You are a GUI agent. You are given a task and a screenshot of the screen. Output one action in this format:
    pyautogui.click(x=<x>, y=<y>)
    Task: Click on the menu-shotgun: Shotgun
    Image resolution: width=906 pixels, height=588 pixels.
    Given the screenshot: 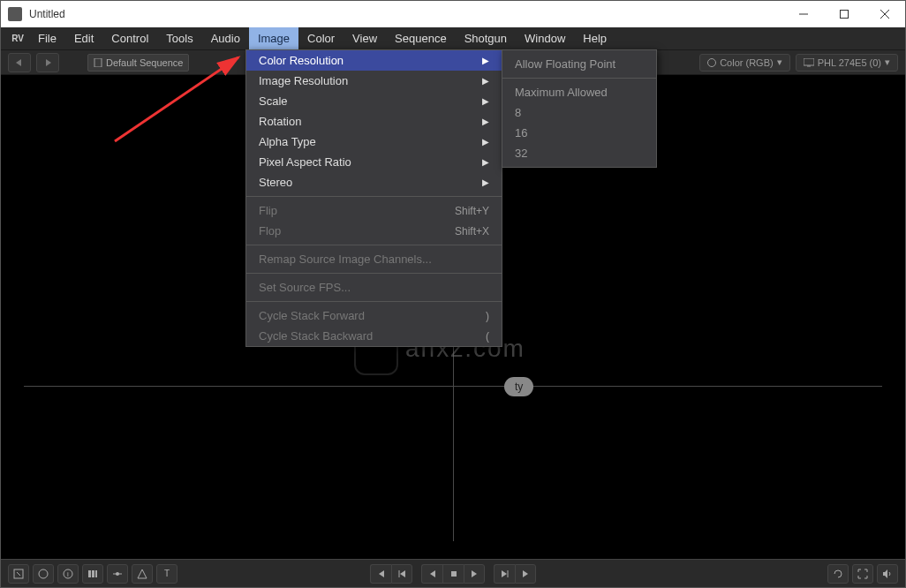 What is the action you would take?
    pyautogui.click(x=486, y=39)
    